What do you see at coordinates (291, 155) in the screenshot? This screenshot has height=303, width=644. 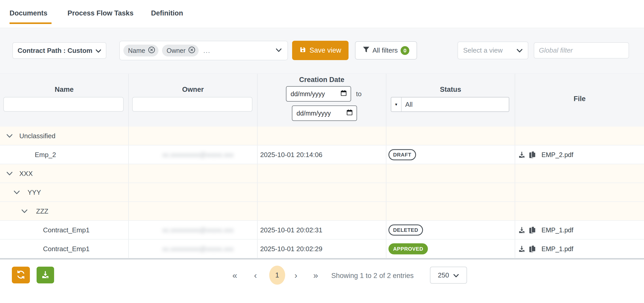 I see `creation-date-value: 2025-10-01 20:14:06` at bounding box center [291, 155].